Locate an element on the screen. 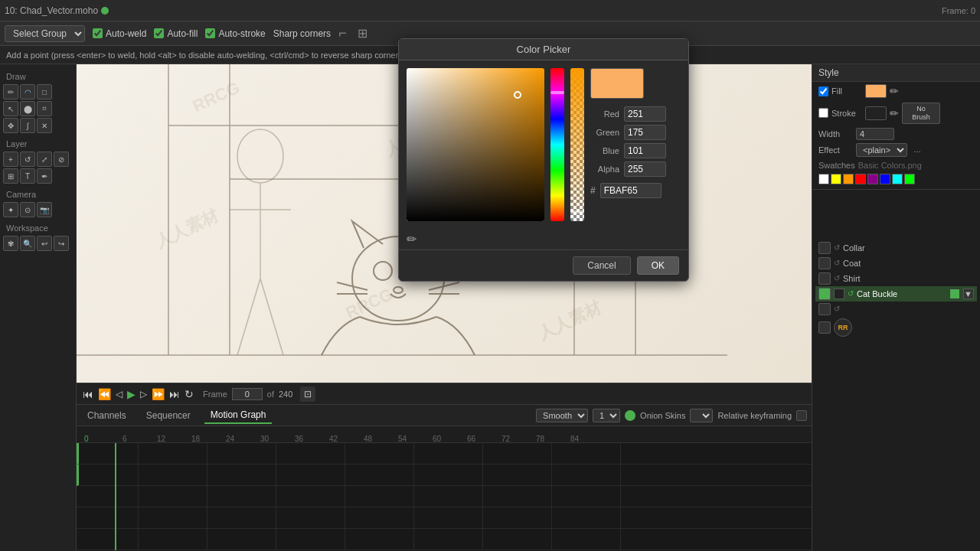 The width and height of the screenshot is (980, 551). more-btn: ⊡ is located at coordinates (308, 394).